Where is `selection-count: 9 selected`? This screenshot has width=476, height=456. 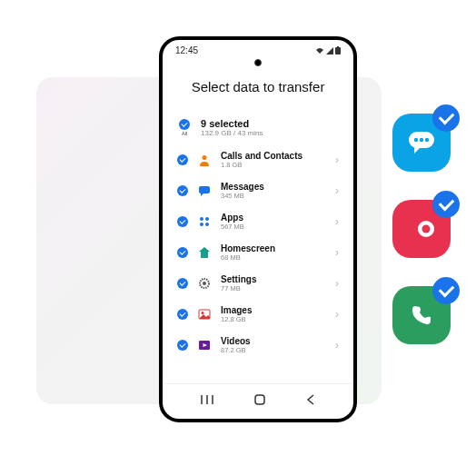
selection-count: 9 selected is located at coordinates (270, 124).